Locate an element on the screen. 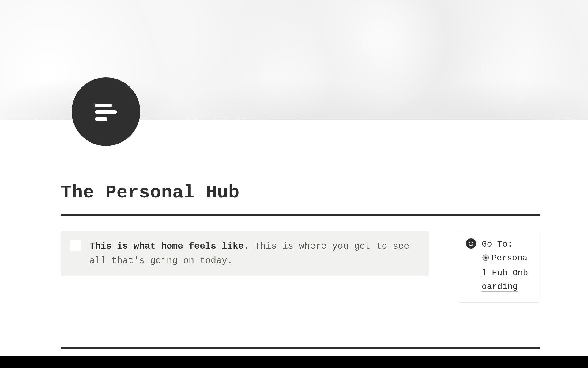 The width and height of the screenshot is (588, 368). bottom-bar is located at coordinates (294, 362).